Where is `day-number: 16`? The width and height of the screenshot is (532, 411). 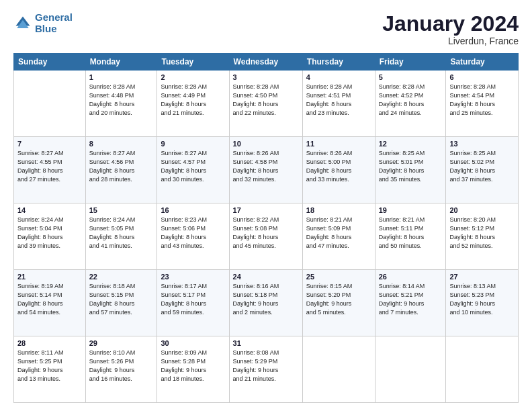 day-number: 16 is located at coordinates (193, 210).